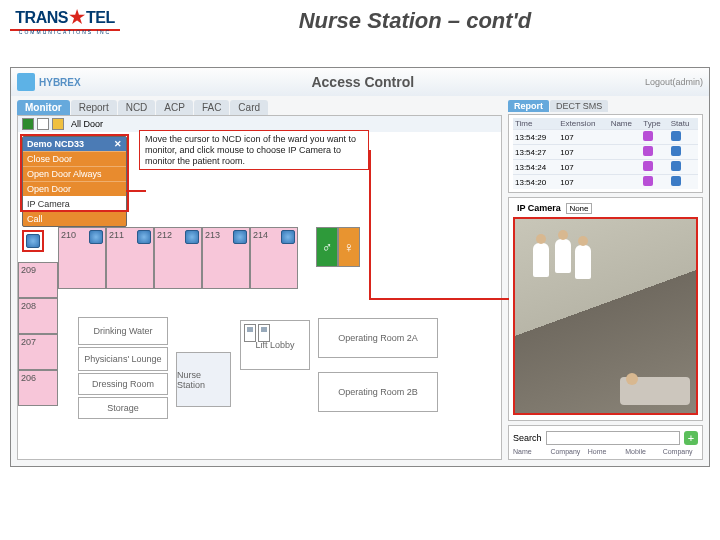 This screenshot has height=540, width=720. What do you see at coordinates (606, 138) in the screenshot?
I see `log-row: 13:54:29107` at bounding box center [606, 138].